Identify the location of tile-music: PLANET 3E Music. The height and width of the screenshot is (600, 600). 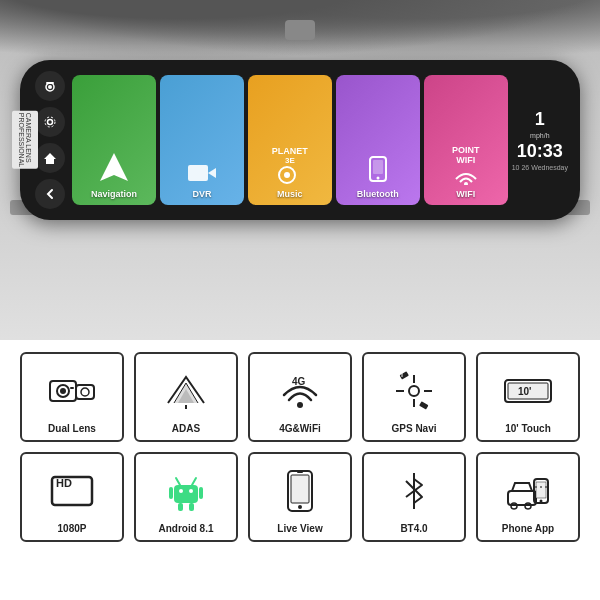
(290, 140).